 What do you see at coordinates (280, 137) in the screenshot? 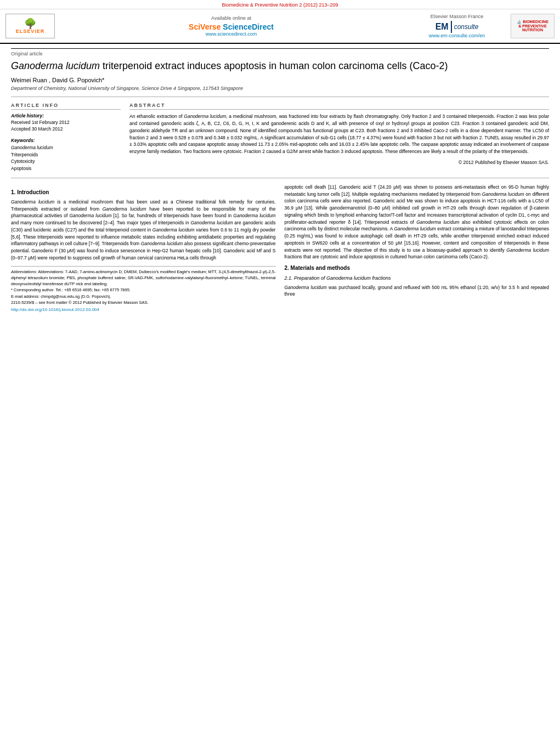
I see `article-meta-section: ARTICLE INFO Article history: Received 1…` at bounding box center [280, 137].